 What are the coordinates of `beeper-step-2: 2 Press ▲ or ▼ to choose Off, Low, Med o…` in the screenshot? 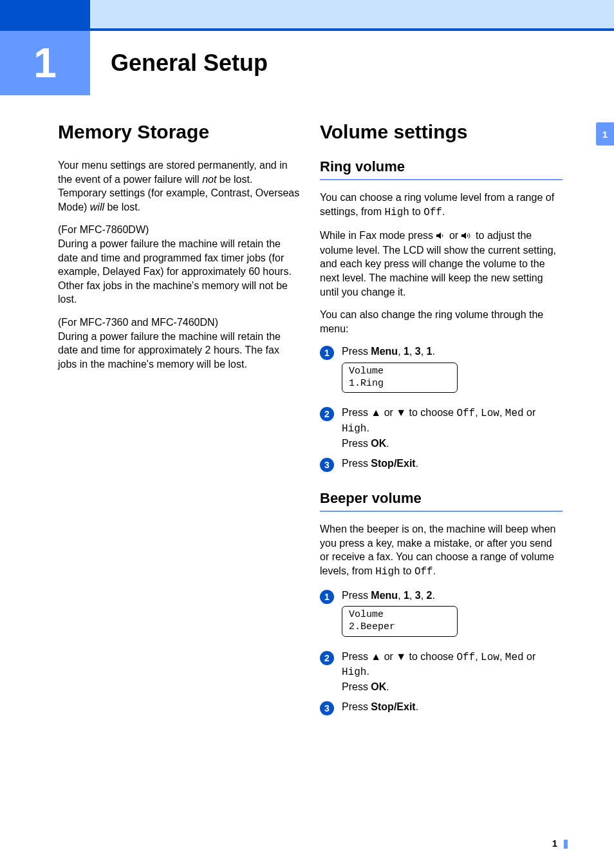 It's located at (442, 672).